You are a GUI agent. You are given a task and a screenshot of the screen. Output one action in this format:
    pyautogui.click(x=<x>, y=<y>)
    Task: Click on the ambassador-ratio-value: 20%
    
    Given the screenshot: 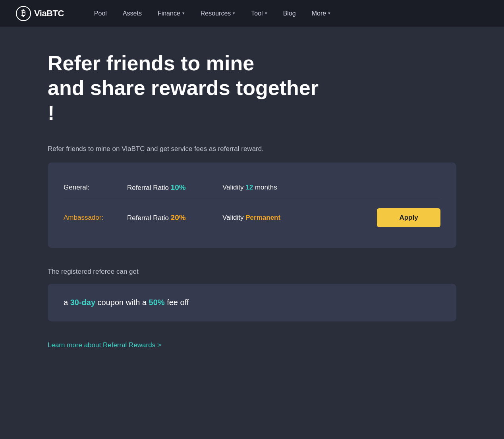 What is the action you would take?
    pyautogui.click(x=178, y=218)
    